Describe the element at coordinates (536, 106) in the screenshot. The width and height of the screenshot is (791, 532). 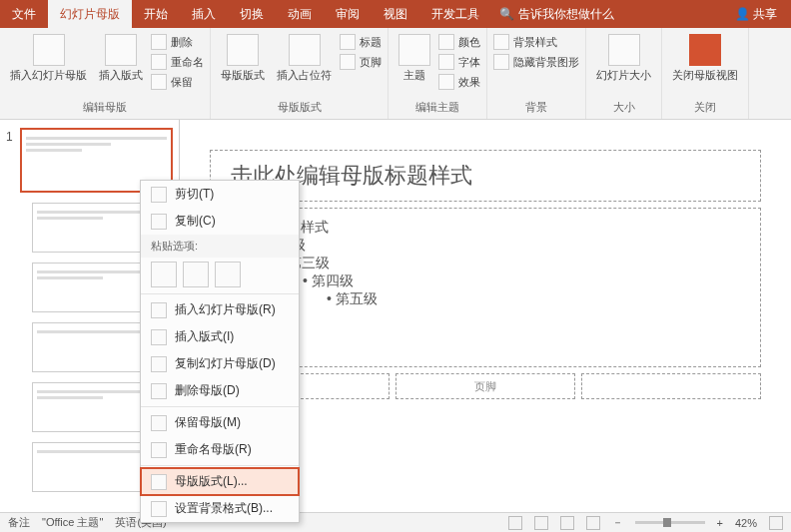
I see `group-label-background: 背景` at that location.